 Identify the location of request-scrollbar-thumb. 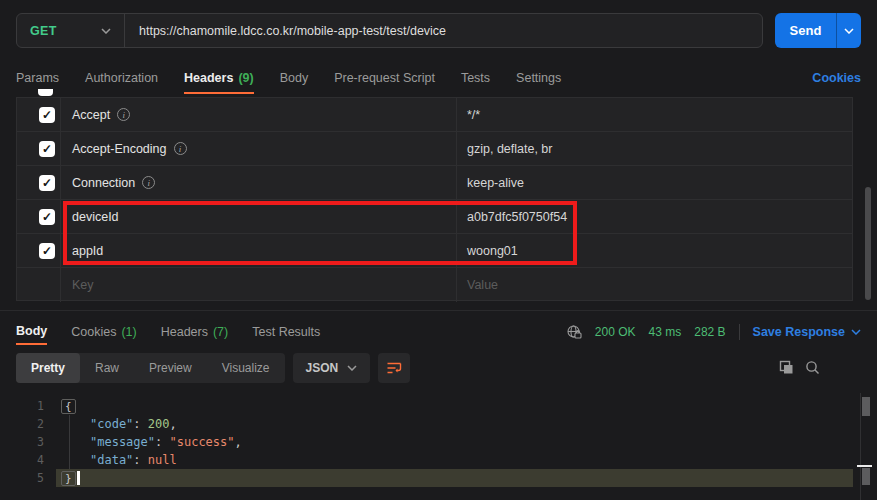
(868, 244).